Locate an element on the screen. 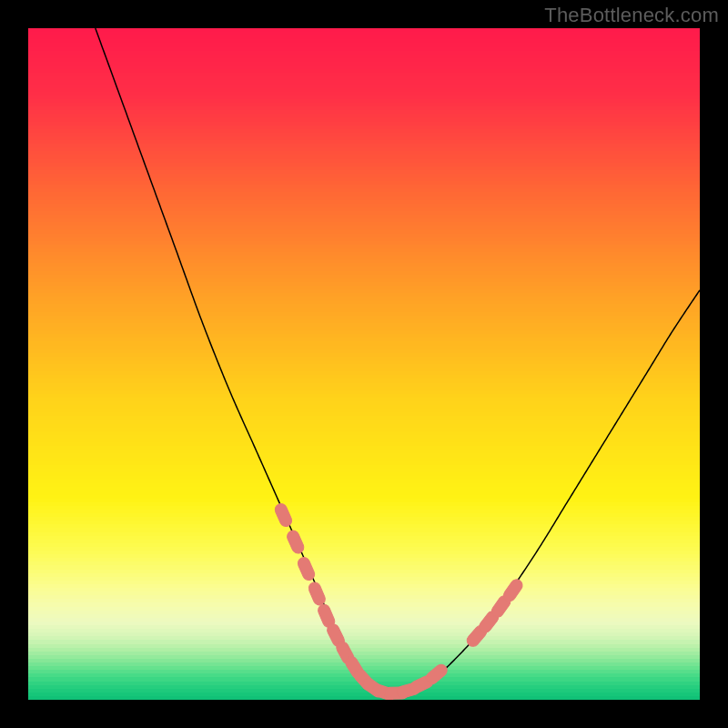  watermark-text: TheBottleneck.com is located at coordinates (632, 15).